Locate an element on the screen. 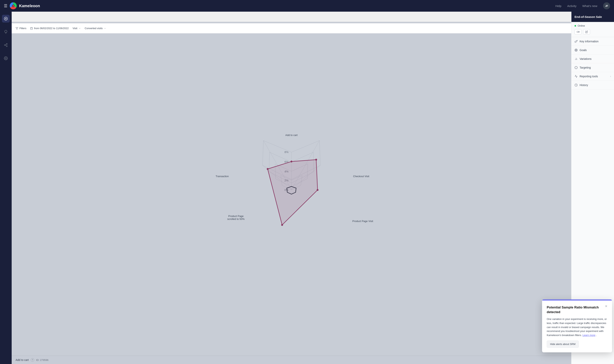 The width and height of the screenshot is (614, 364). status-section: Online is located at coordinates (593, 29).